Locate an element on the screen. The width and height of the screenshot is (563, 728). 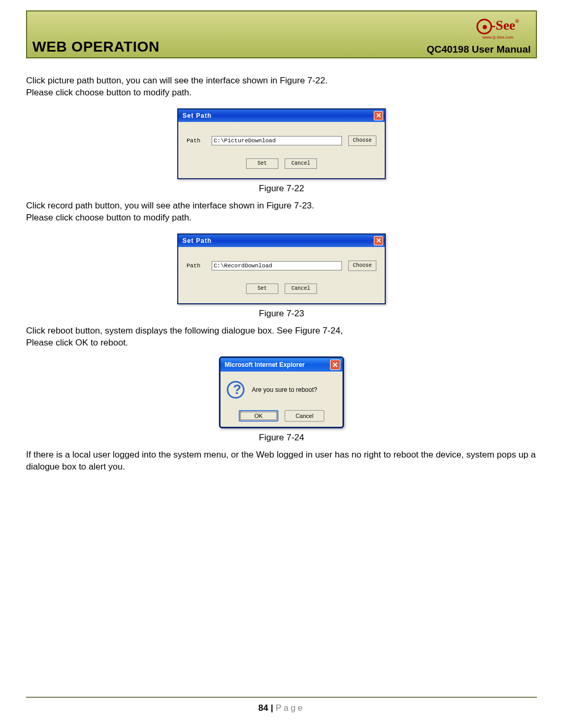
dialog-titlebar: Microsoft Internet Explorer ✕ is located at coordinates (282, 365).